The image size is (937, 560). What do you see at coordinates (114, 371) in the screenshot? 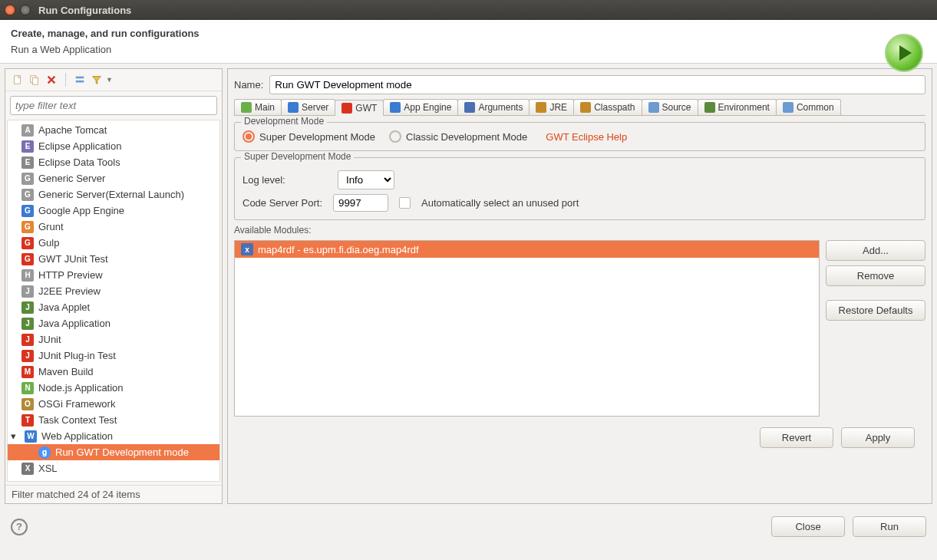
I see `tree-item: MMaven Build` at bounding box center [114, 371].